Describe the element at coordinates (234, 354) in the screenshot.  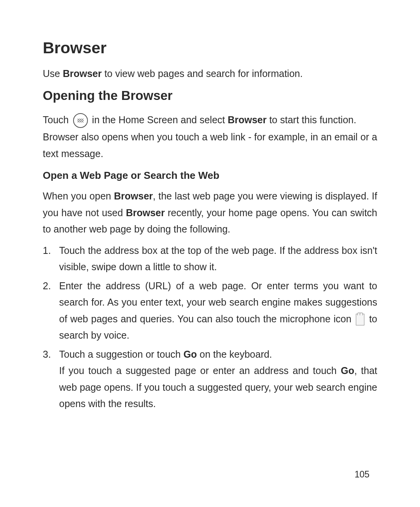
I see `li3-b: on the keyboard.` at that location.